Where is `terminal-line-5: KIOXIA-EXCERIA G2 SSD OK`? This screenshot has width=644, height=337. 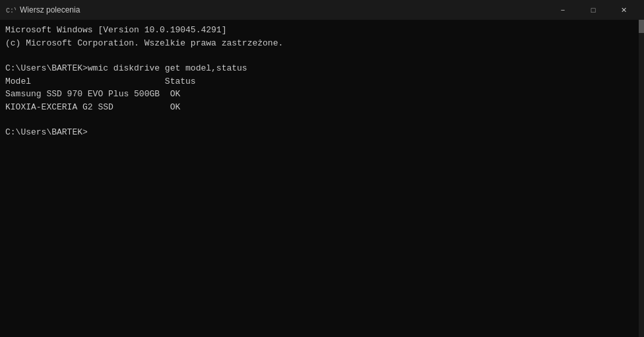
terminal-line-5: KIOXIA-EXCERIA G2 SSD OK is located at coordinates (322, 107).